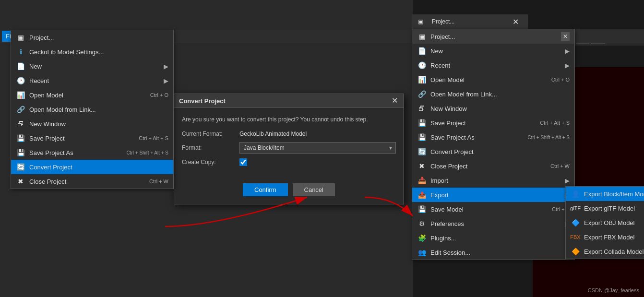 This screenshot has width=644, height=297. Describe the element at coordinates (99, 52) in the screenshot. I see `geckolib-label: GeckoLib Model Settings...` at that location.